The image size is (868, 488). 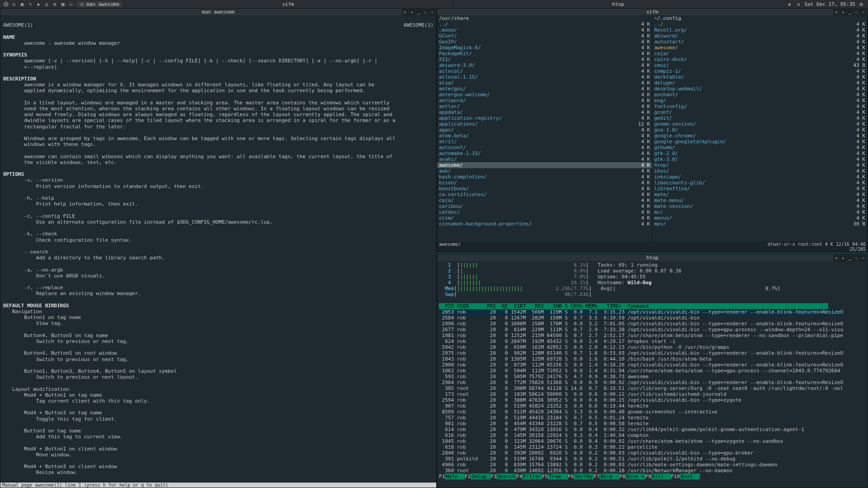 What do you see at coordinates (544, 189) in the screenshot?
I see `file-row: boostbook/4 K` at bounding box center [544, 189].